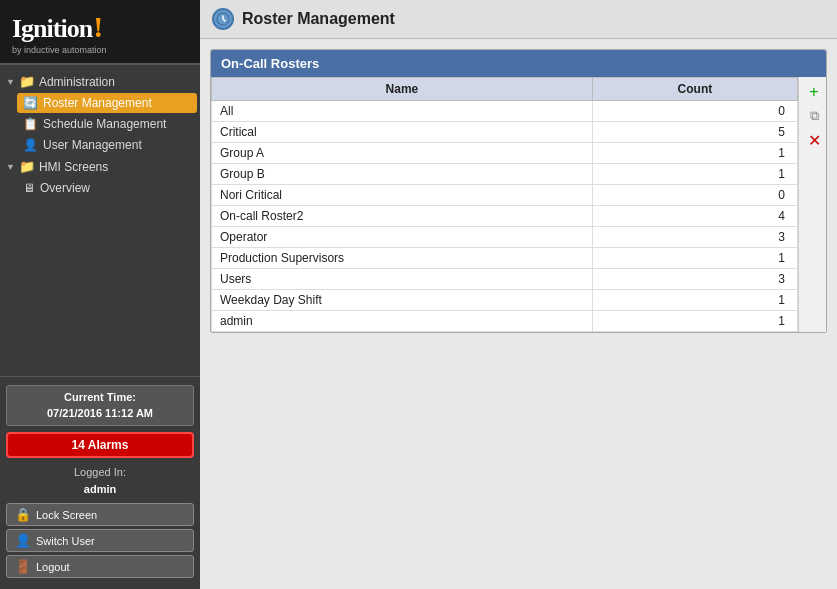 The image size is (837, 589). What do you see at coordinates (107, 188) in the screenshot?
I see `sidebar-item-overview: 🖥 Overview` at bounding box center [107, 188].